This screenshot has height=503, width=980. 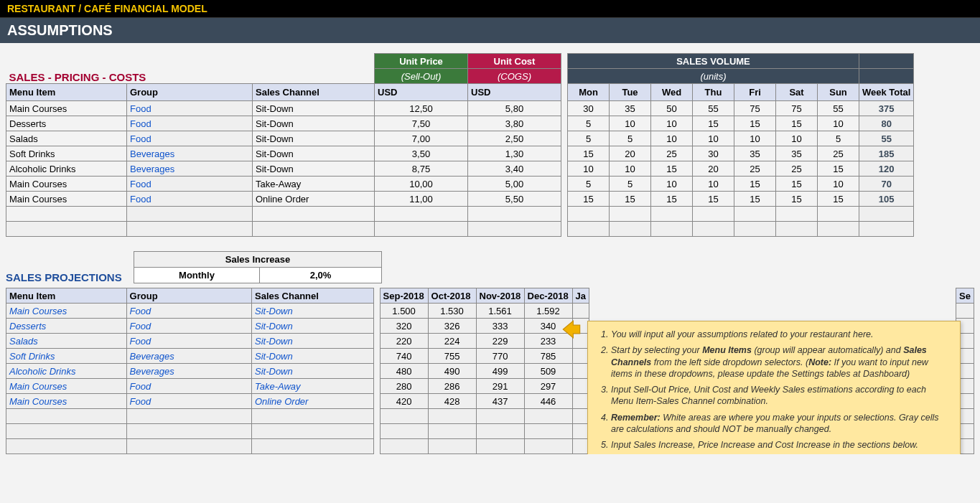 I want to click on cell-channel: Online Order, so click(x=314, y=199).